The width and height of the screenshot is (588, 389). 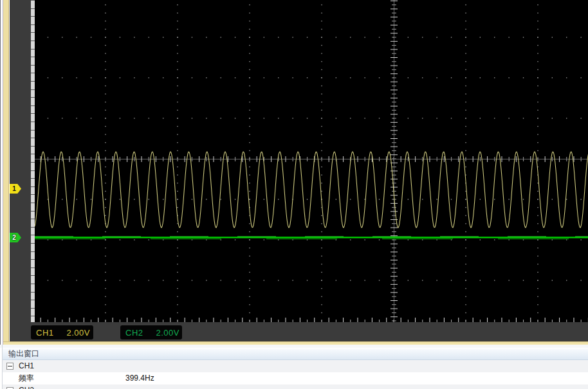 What do you see at coordinates (151, 332) in the screenshot?
I see `ch2-readout: CH2 2.00V` at bounding box center [151, 332].